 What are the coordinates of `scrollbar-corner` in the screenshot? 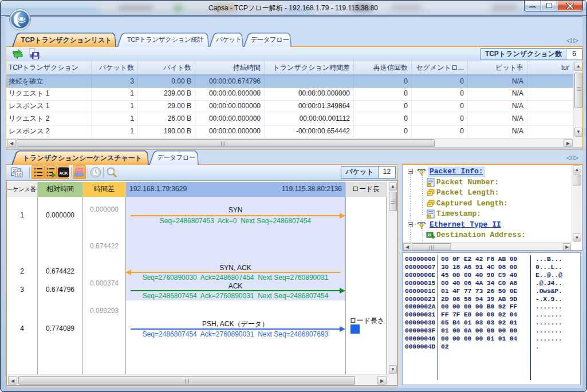 It's located at (578, 142).